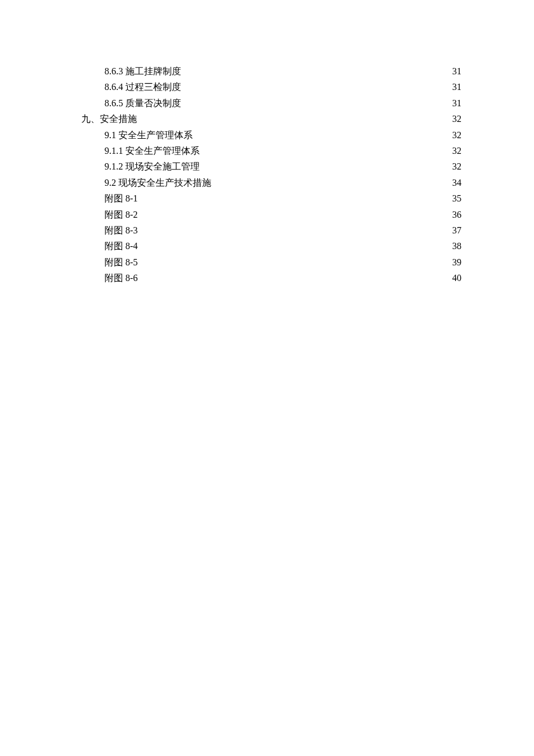 The height and width of the screenshot is (756, 534). What do you see at coordinates (121, 215) in the screenshot?
I see `toc-label: 附图 8-2` at bounding box center [121, 215].